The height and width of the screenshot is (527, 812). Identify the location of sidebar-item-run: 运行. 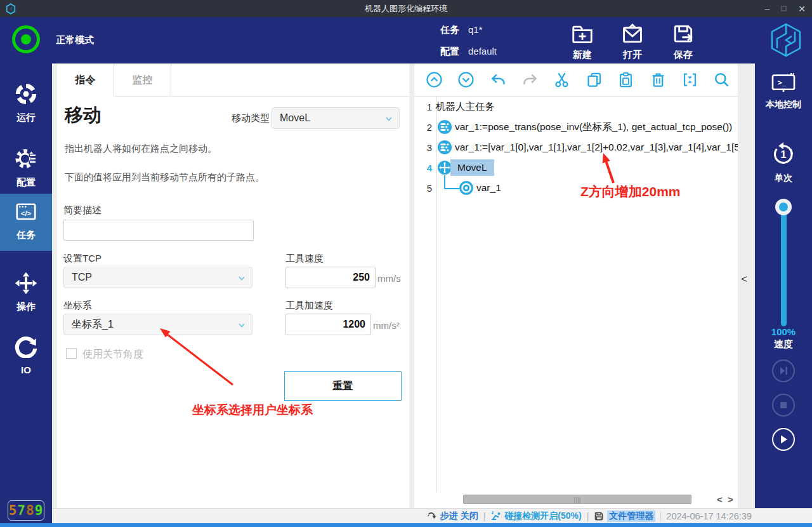
(26, 105).